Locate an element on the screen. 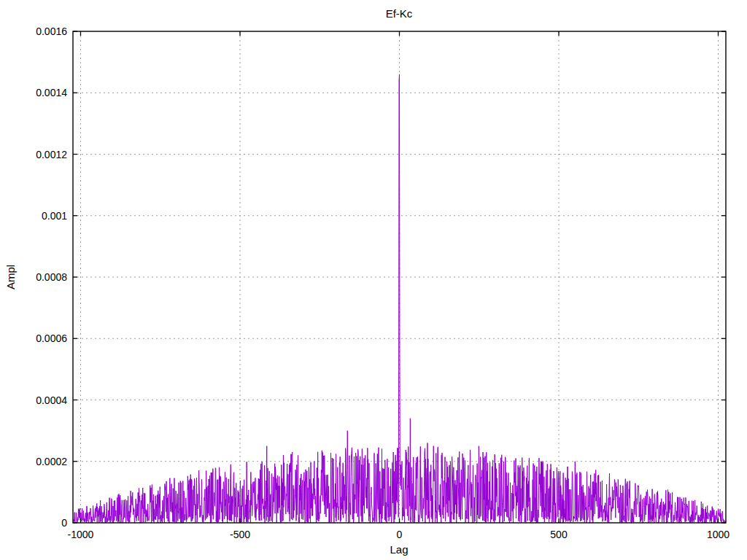  y-tick-label: 0 is located at coordinates (64, 523).